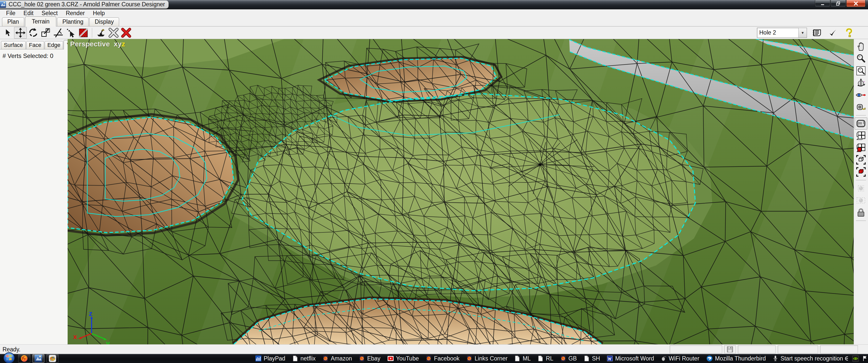 Image resolution: width=868 pixels, height=363 pixels. What do you see at coordinates (861, 107) in the screenshot?
I see `measure-tool` at bounding box center [861, 107].